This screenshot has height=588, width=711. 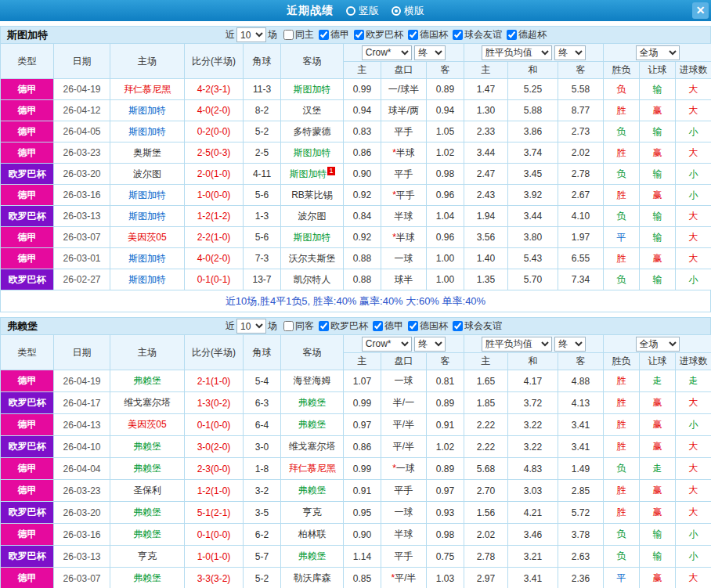 What do you see at coordinates (312, 258) in the screenshot?
I see `away-team-link: 沃尔夫斯堡` at bounding box center [312, 258].